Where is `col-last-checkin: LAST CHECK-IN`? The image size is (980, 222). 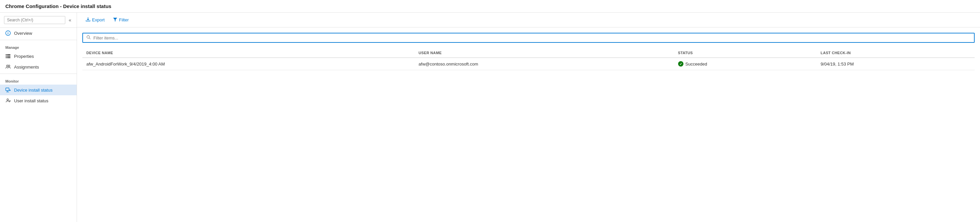 col-last-checkin: LAST CHECK-IN is located at coordinates (896, 53).